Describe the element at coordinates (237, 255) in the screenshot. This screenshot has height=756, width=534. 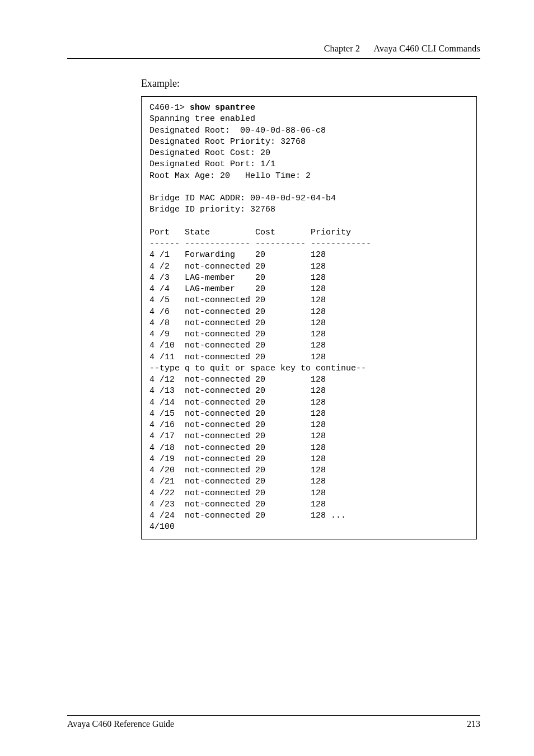
I see `terminal-row: 4 /1 Forwarding 20 128` at that location.